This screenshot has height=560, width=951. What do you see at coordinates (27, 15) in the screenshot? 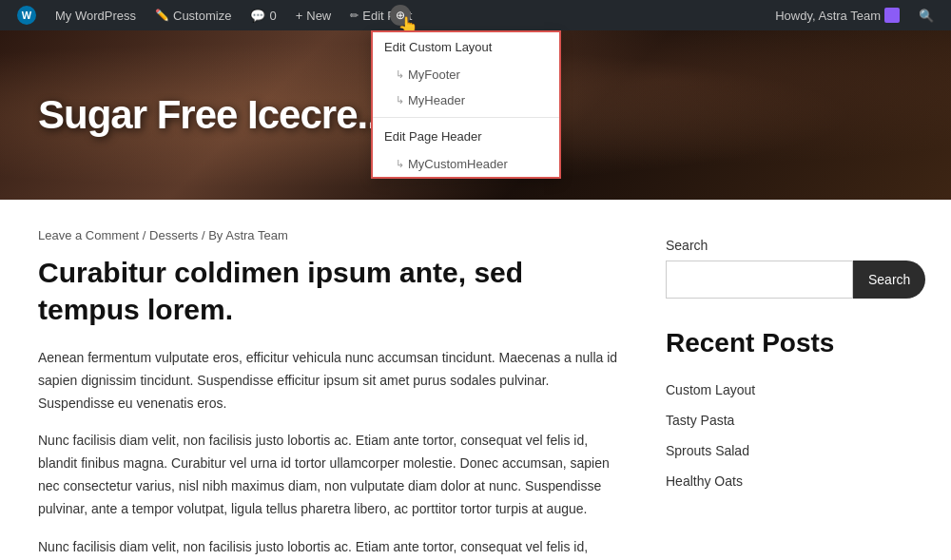
I see `wp-logo-icon: W` at bounding box center [27, 15].